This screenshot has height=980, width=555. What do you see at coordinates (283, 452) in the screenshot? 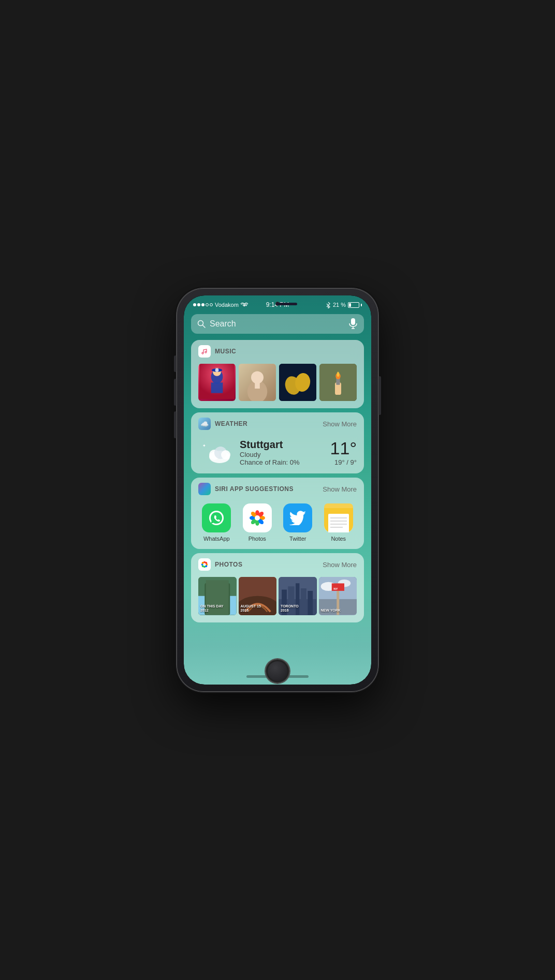
I see `weather-info: Stuttgart Cloudy Chance of Rain: 0%` at bounding box center [283, 452].